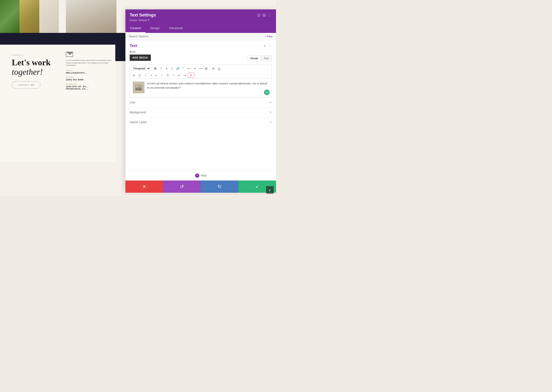  I want to click on admin-label-accordion: Admin Label ∨, so click(201, 122).